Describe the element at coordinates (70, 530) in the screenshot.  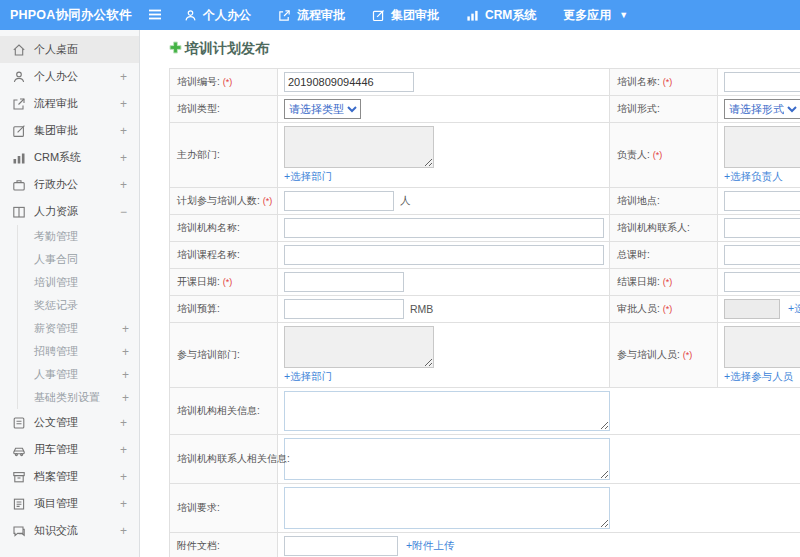
I see `sidebar-item-knowledge: 知识交流 +` at that location.